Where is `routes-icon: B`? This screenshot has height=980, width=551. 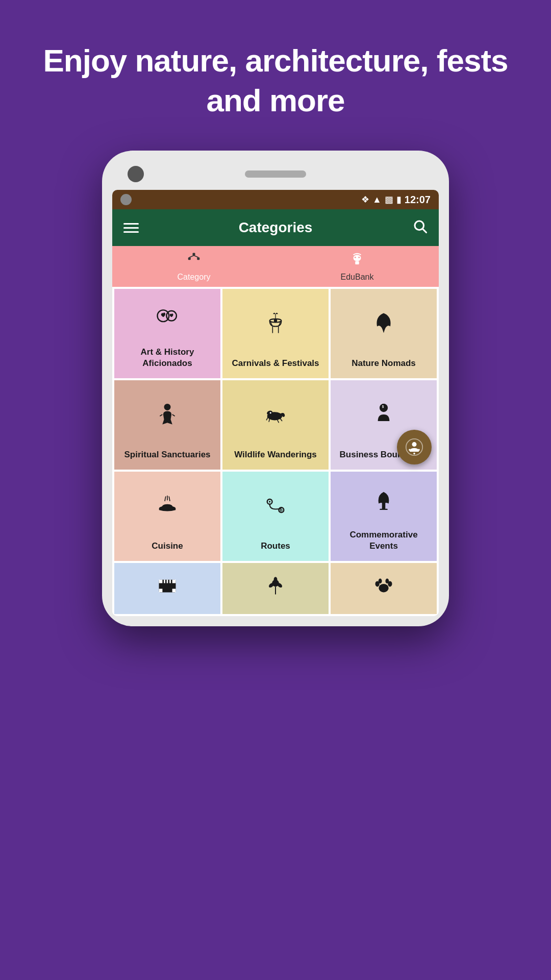 routes-icon: B is located at coordinates (276, 506).